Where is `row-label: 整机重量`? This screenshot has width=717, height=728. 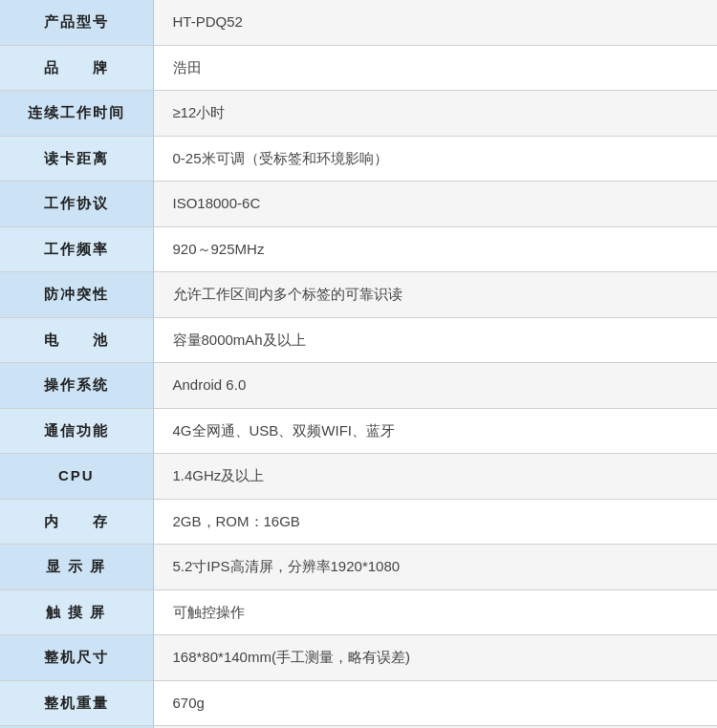
row-label: 整机重量 is located at coordinates (76, 703).